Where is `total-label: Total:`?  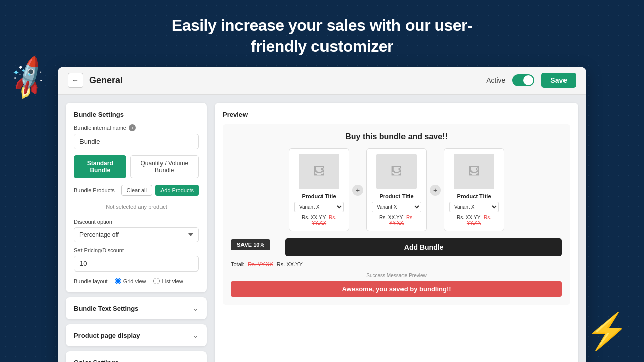 total-label: Total: is located at coordinates (237, 264).